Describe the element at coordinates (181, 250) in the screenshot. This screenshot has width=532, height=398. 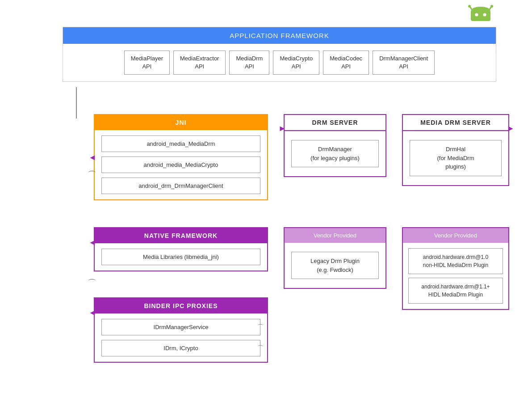
I see `native-framework-section: ◄ NATIVE FRAMEWORK Media Libraries (libm…` at that location.